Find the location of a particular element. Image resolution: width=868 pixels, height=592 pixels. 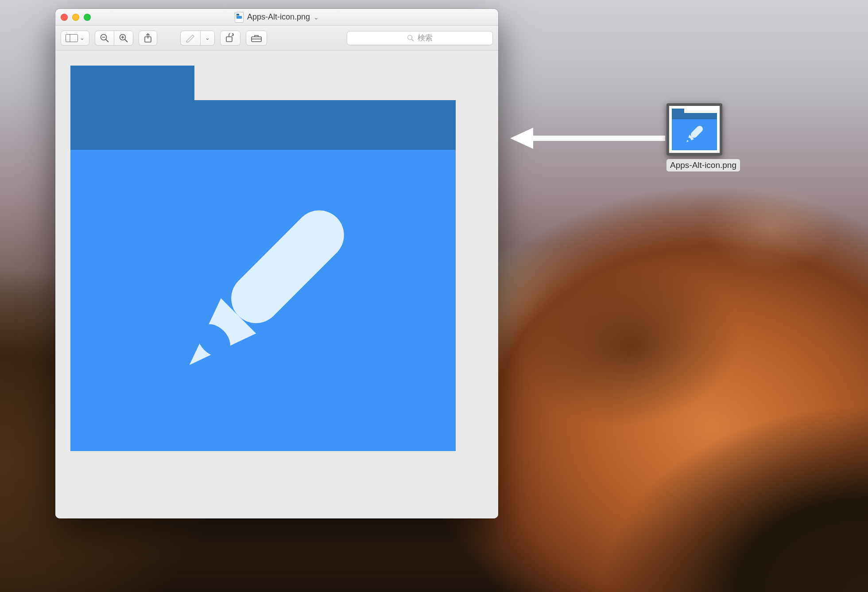

close-button is located at coordinates (64, 17).